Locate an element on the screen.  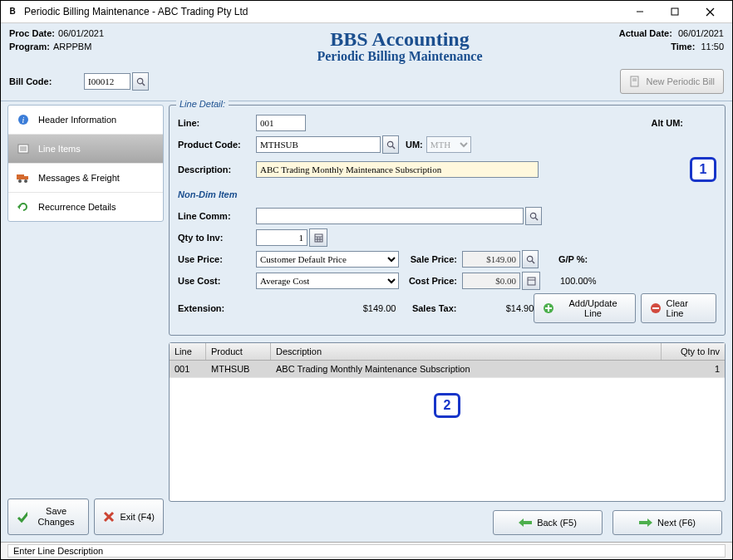
svg-text: i is located at coordinates (23, 120).